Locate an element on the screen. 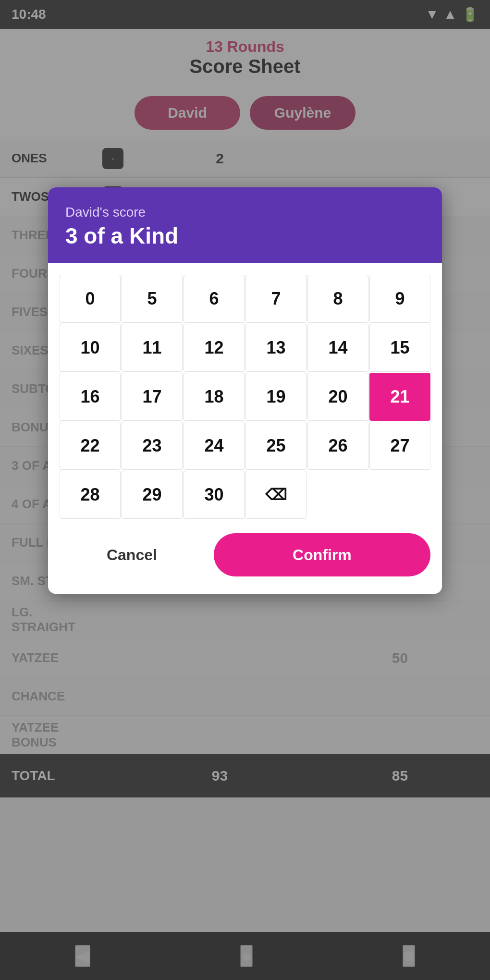  num-cell-0: 0 is located at coordinates (90, 299).